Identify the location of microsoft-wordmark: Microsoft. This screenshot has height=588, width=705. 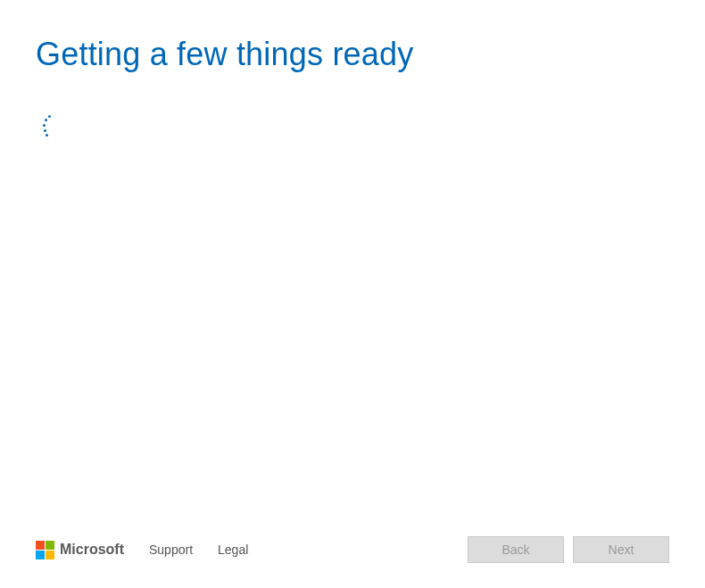
(92, 550).